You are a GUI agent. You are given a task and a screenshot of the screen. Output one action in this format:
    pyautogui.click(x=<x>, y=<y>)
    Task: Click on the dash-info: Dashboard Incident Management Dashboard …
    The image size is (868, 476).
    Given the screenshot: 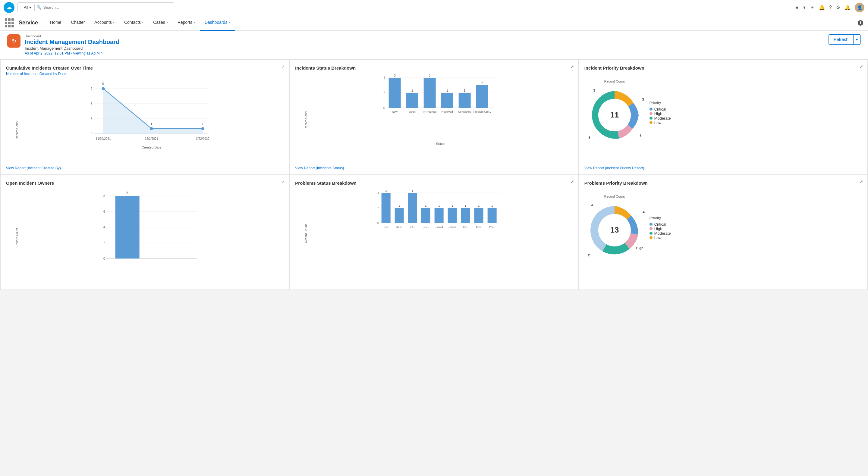 What is the action you would take?
    pyautogui.click(x=72, y=45)
    